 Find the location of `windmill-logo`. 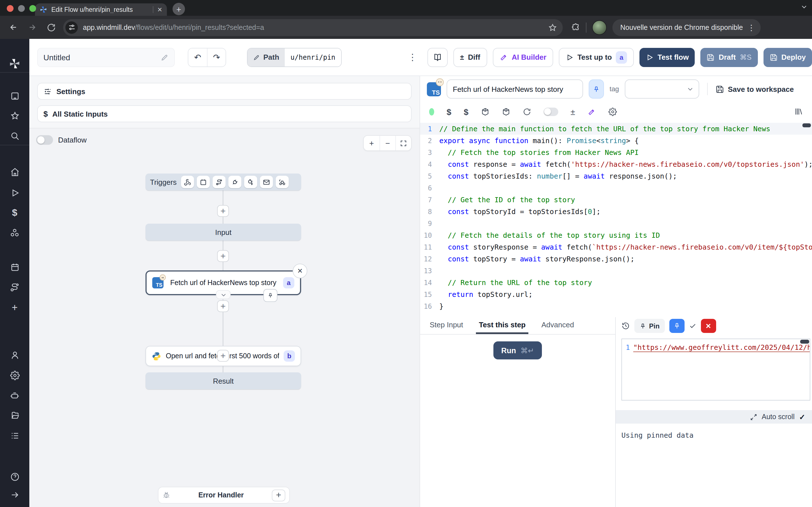

windmill-logo is located at coordinates (15, 64).